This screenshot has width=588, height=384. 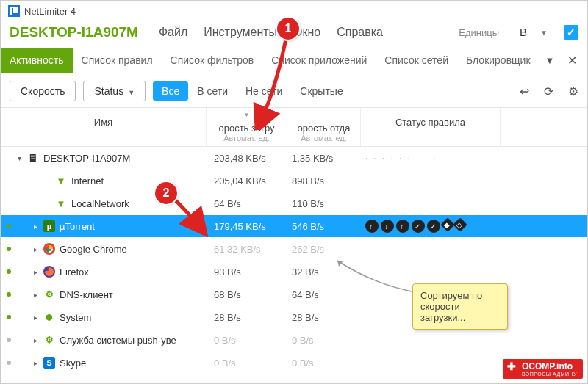 I want to click on rule-status-badges: ↑↓↑✓✓◆◇, so click(x=433, y=226).